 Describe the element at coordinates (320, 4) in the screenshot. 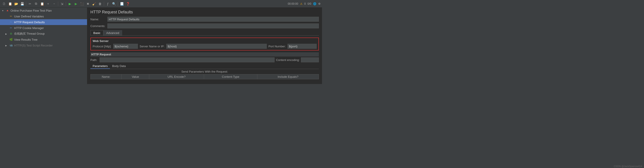

I see `settings-icon: ⚙` at that location.